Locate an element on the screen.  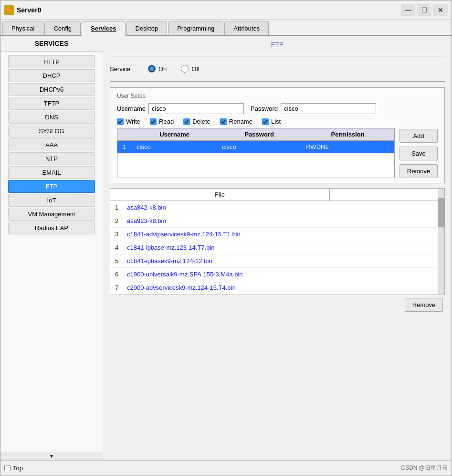
file-name: c1841-ipbase-mz.123-14.T7.bin is located at coordinates (171, 247).